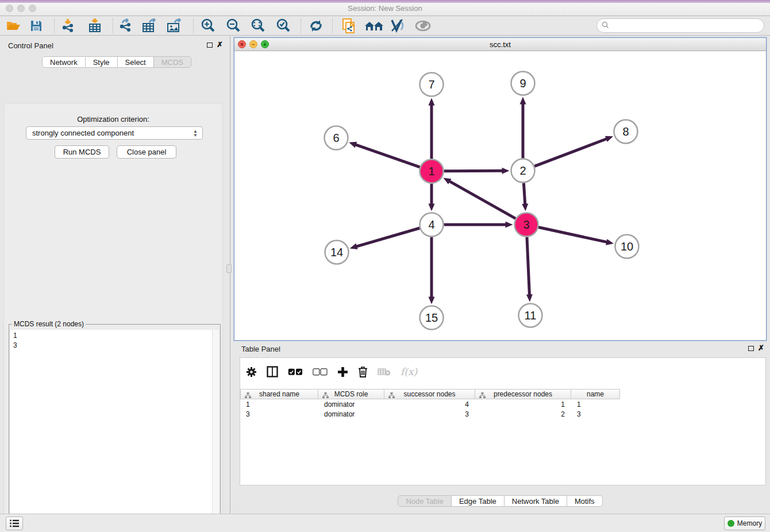 The height and width of the screenshot is (532, 770). What do you see at coordinates (349, 26) in the screenshot?
I see `annotations-icon` at bounding box center [349, 26].